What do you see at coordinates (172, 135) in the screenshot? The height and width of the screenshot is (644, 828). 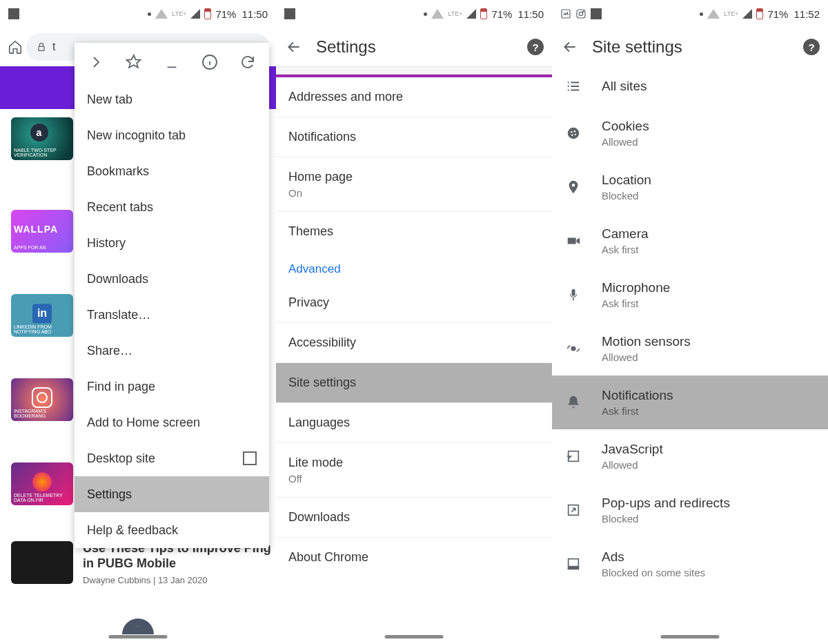 I see `menu-new-incognito: New incognito tab` at bounding box center [172, 135].